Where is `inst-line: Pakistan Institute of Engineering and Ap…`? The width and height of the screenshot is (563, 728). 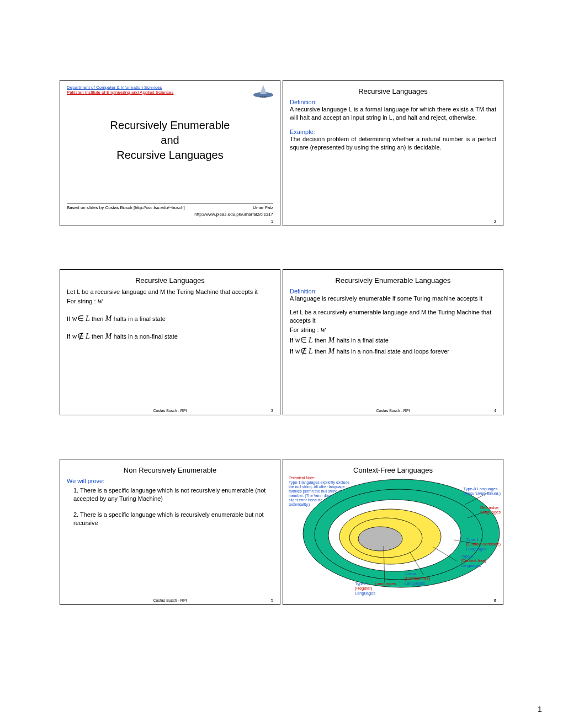 inst-line: Pakistan Institute of Engineering and Ap… is located at coordinates (170, 93).